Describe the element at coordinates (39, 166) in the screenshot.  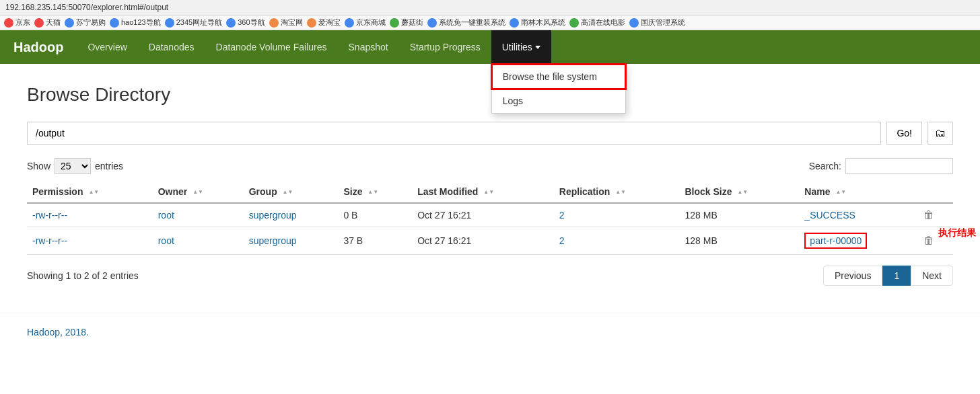
I see `show-label: Show` at that location.